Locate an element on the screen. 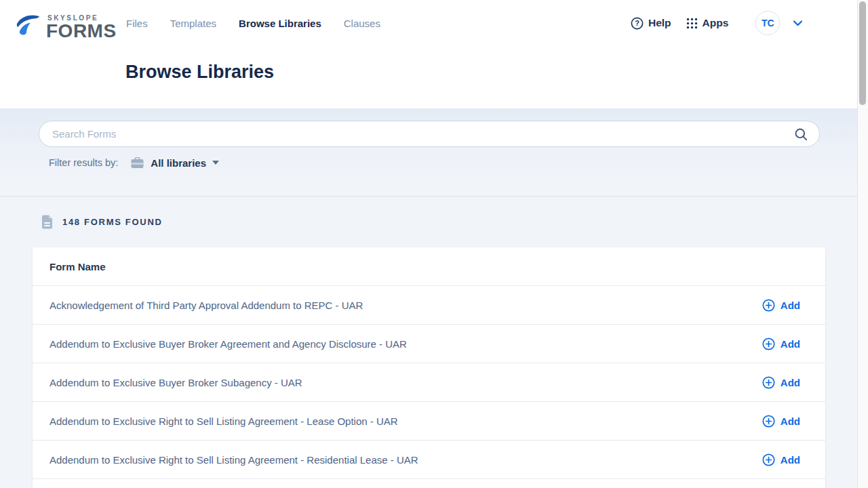 Image resolution: width=868 pixels, height=488 pixels. avatar: TC is located at coordinates (768, 23).